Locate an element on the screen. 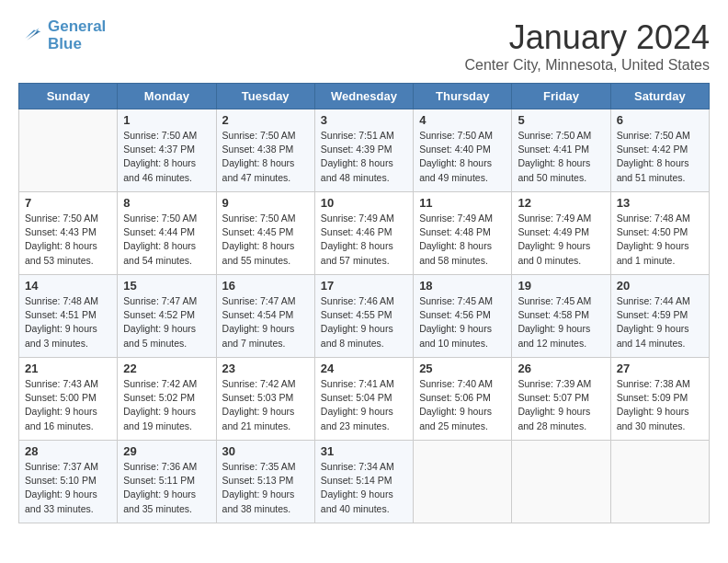  calendar-cell: 24Sunrise: 7:41 AM Sunset: 5:04 PM Dayli… is located at coordinates (364, 399).